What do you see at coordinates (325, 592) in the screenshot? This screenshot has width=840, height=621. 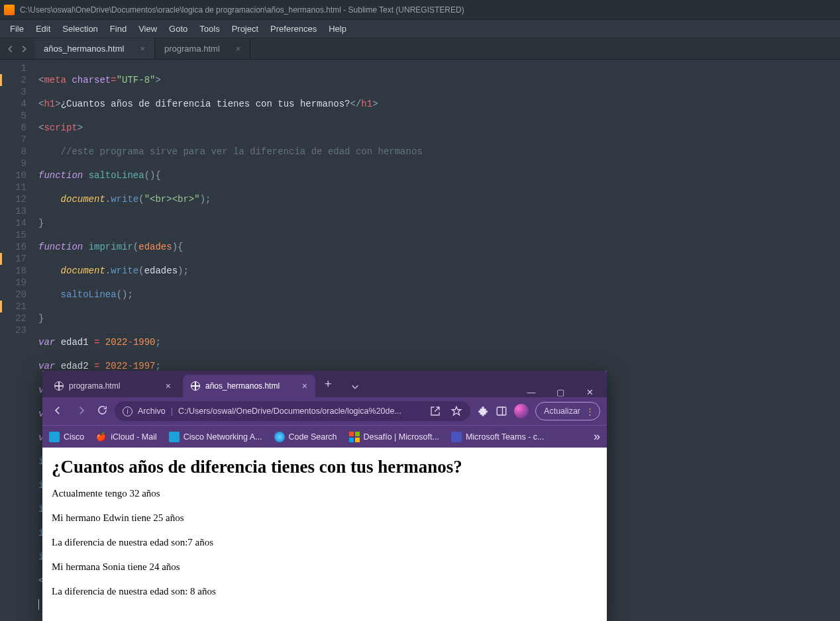 I see `page-line: La diferencia de nuestra edad son: 8 año…` at bounding box center [325, 592].